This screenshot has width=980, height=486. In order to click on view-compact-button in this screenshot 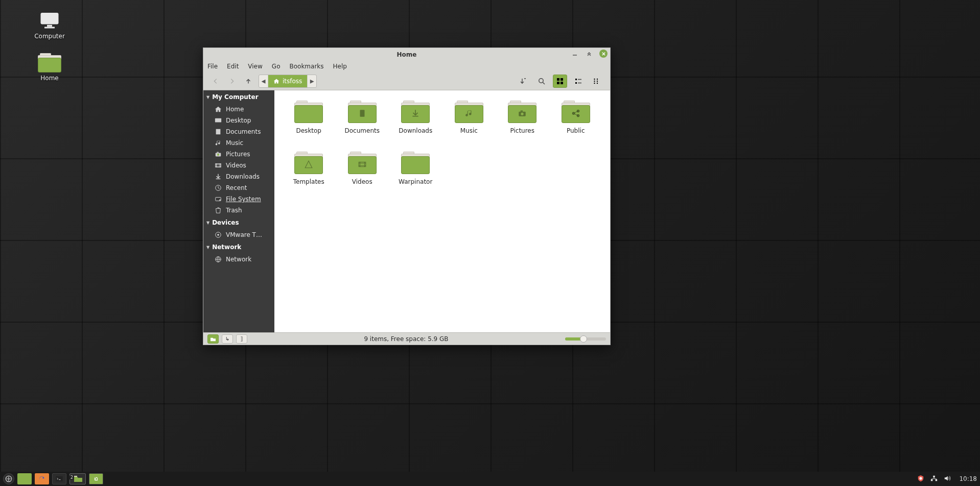, I will do `click(597, 81)`.